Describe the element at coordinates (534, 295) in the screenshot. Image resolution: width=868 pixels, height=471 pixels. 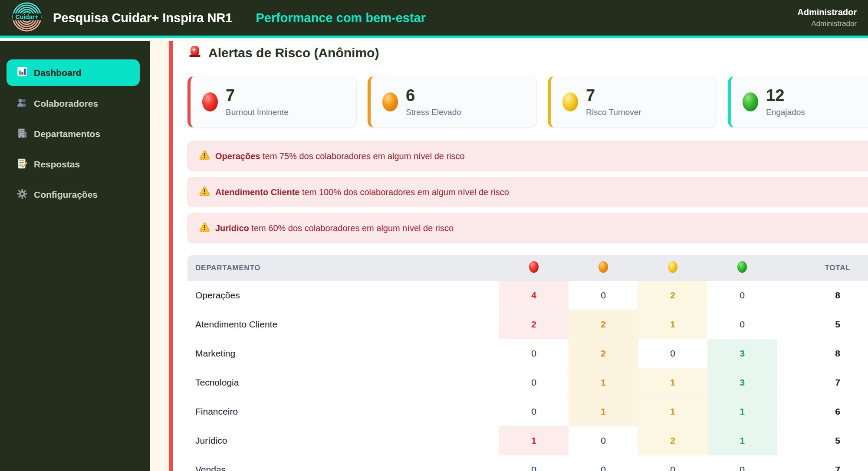
I see `risk-cell-red: 4` at that location.